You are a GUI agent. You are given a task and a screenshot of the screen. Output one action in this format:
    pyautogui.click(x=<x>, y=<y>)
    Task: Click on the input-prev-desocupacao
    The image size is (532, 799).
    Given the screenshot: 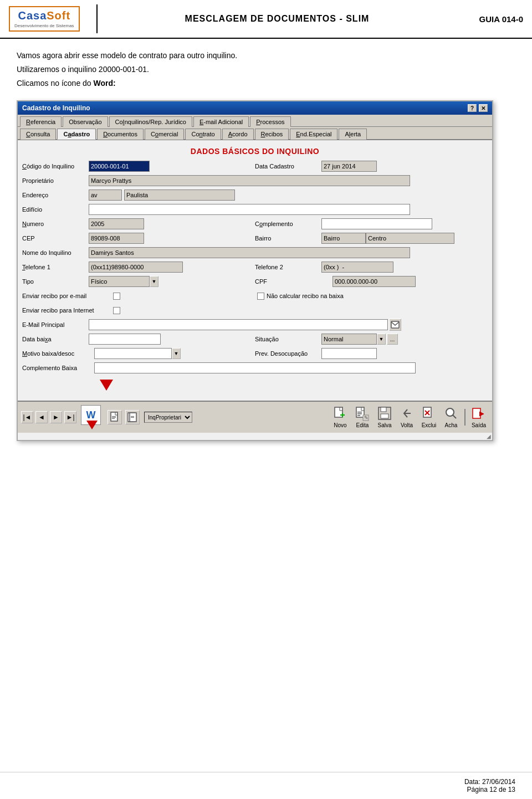 What is the action you would take?
    pyautogui.click(x=349, y=354)
    